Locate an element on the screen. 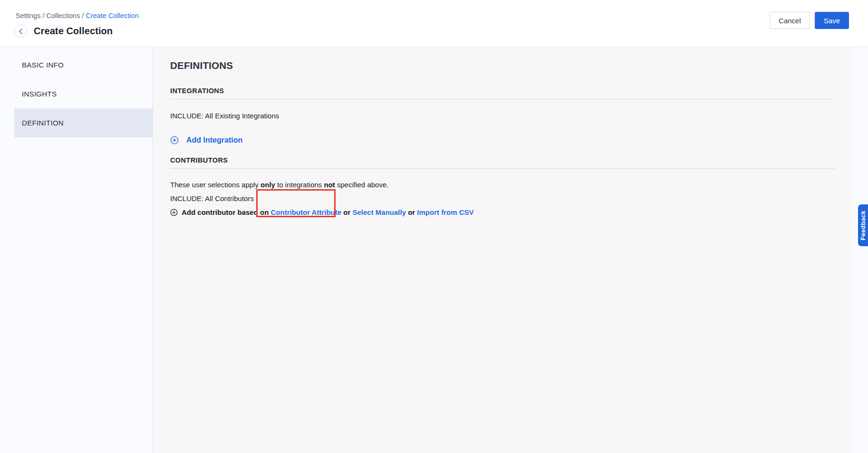  add-contributor-row: Add contributor based on Contributor Att… is located at coordinates (503, 212).